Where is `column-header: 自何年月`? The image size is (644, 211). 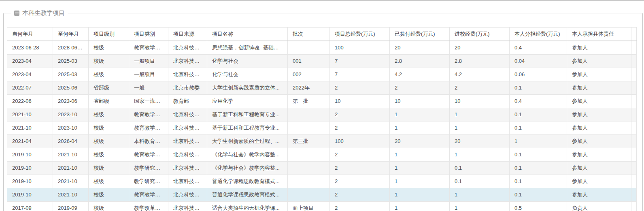 column-header: 自何年月 is located at coordinates (30, 34).